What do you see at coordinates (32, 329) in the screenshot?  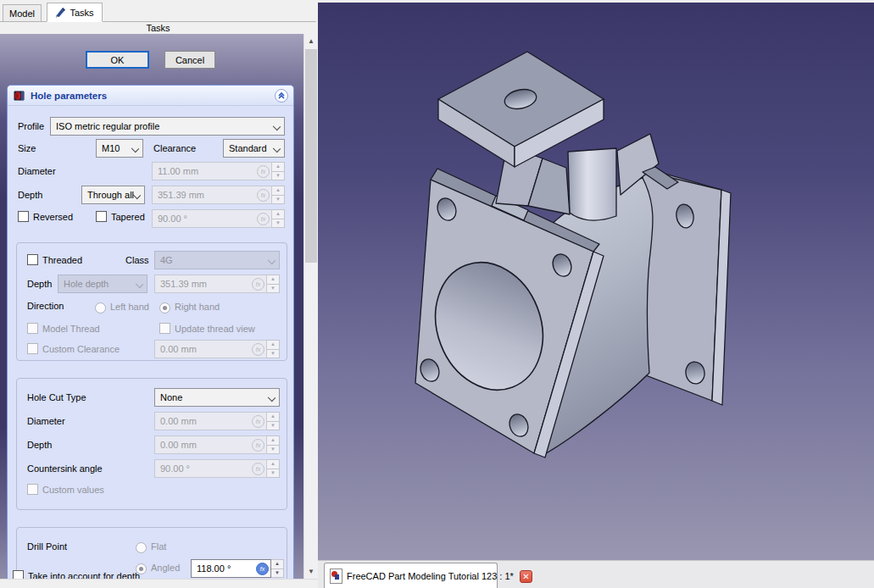 I see `model-thread-checkbox` at bounding box center [32, 329].